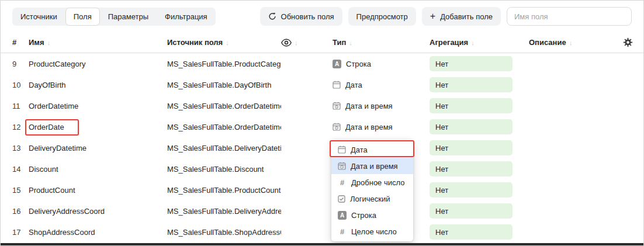  I want to click on field-source-cell: MS_SalesFullTable.DeliveryDatetime, so click(224, 148).